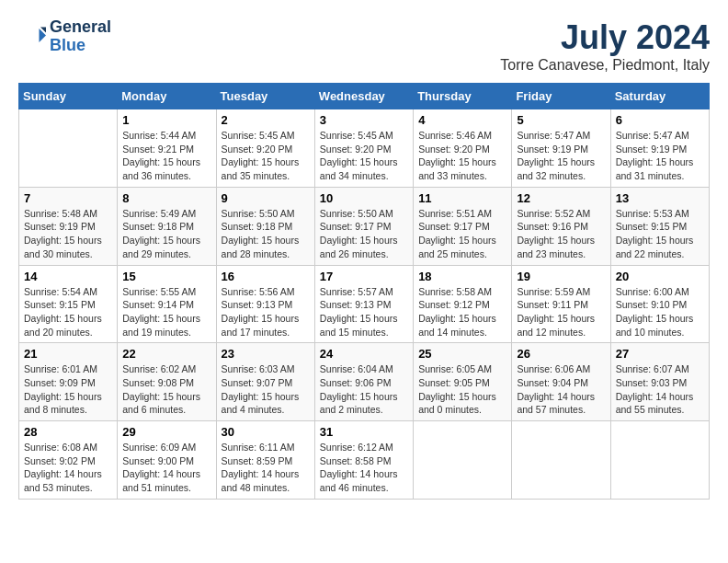 This screenshot has height=563, width=728. I want to click on day-info: Sunrise: 6:07 AMSunset: 9:03 PMDaylight:…, so click(660, 390).